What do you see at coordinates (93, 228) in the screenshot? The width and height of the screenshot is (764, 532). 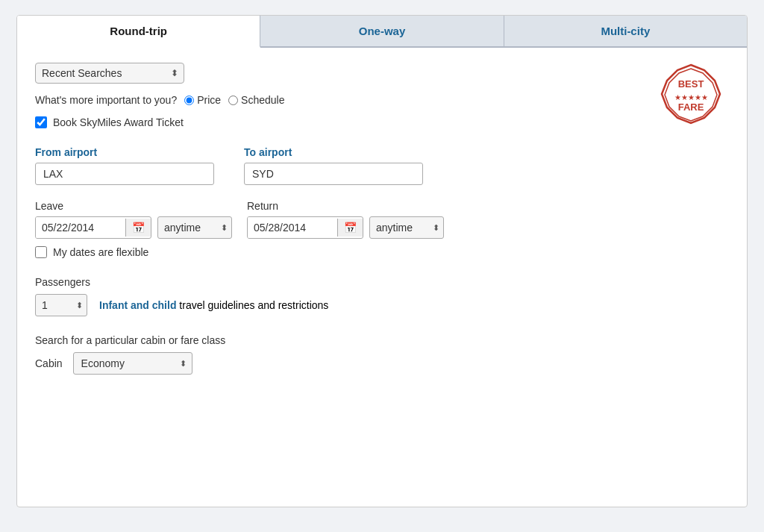 I see `leave-date-wrapper: 📅` at bounding box center [93, 228].